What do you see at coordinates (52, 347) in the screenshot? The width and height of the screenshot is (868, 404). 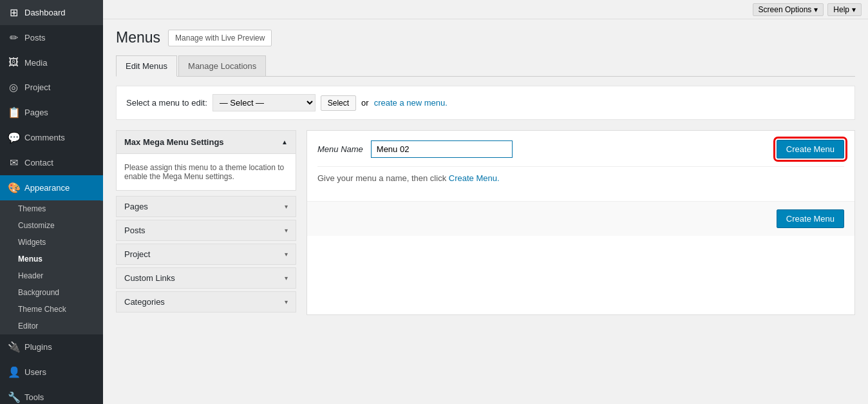 I see `sidebar-item-plugins: 🔌 Plugins` at bounding box center [52, 347].